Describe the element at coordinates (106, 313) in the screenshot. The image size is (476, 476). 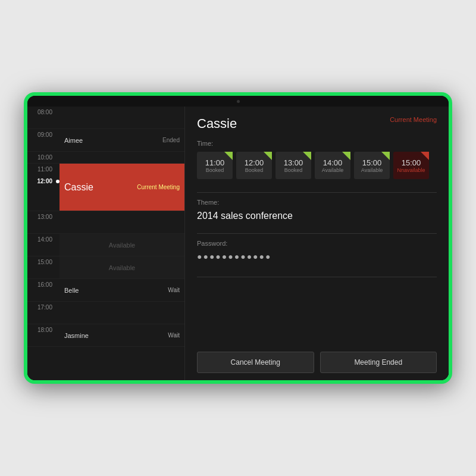
I see `time-slot-1700: 17:00` at that location.